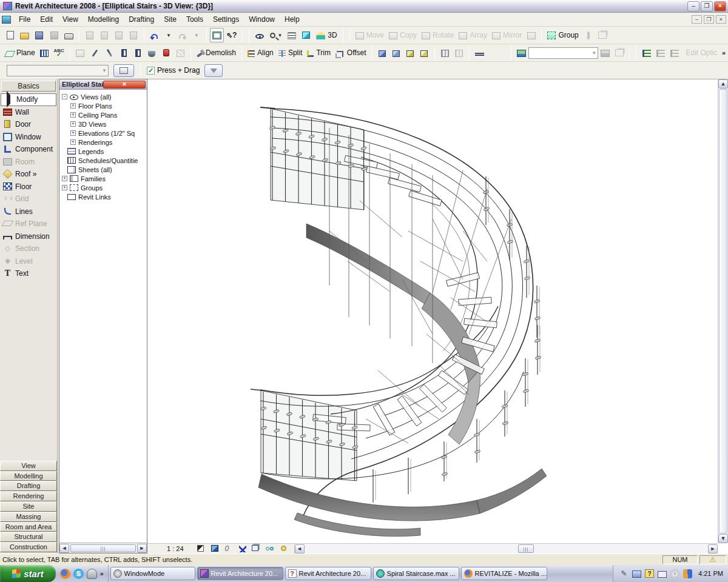  What do you see at coordinates (438, 35) in the screenshot?
I see `rotate-button: Rotate` at bounding box center [438, 35].